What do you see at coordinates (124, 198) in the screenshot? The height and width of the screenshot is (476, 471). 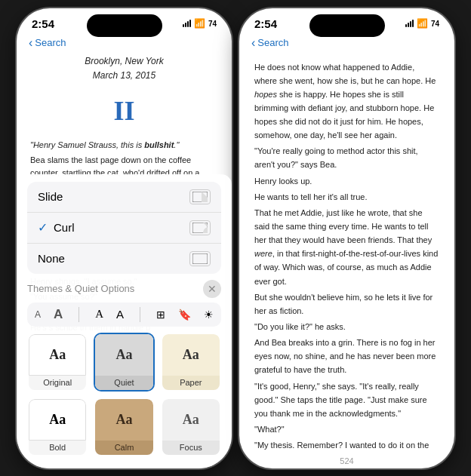 I see `slide-option-slide: Slide` at bounding box center [124, 198].